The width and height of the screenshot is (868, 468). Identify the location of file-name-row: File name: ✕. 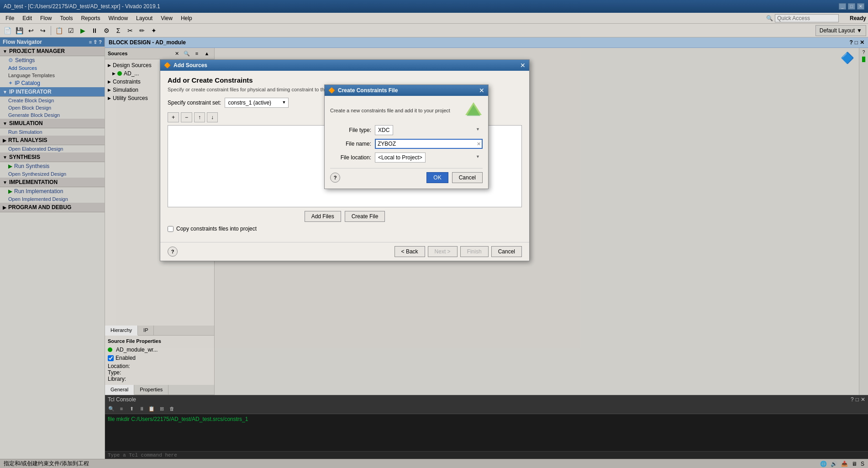
(406, 144).